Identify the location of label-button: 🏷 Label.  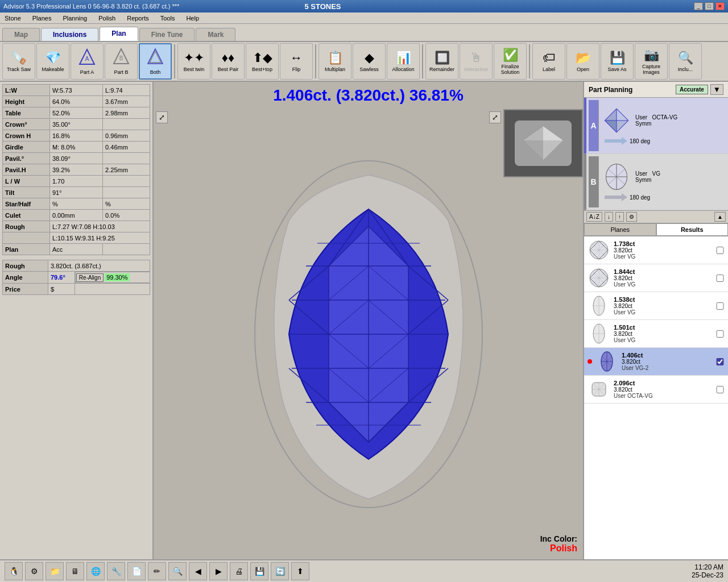
(549, 61).